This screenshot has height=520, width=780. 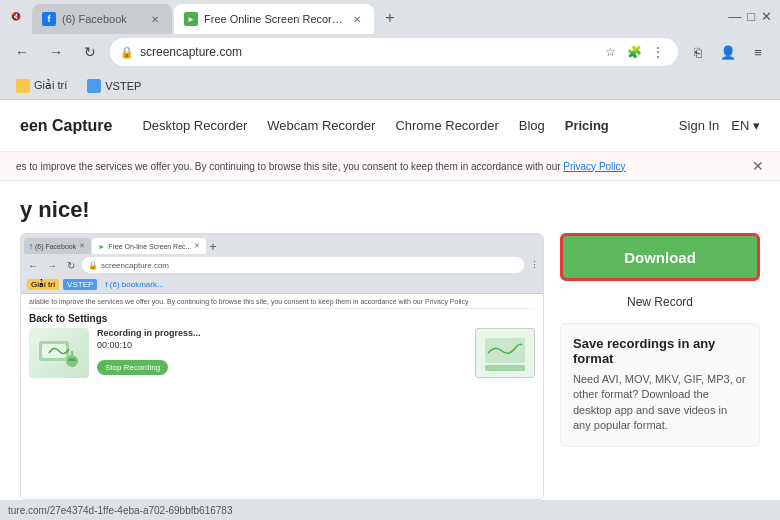 What do you see at coordinates (33, 266) in the screenshot?
I see `mini-back: ←` at bounding box center [33, 266].